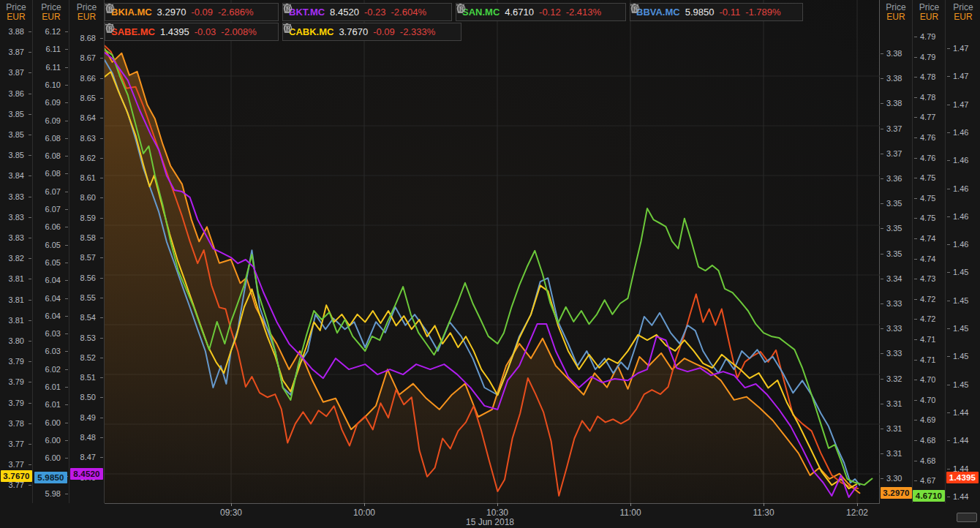  I want to click on last-price-badge: 5.9850, so click(51, 478).